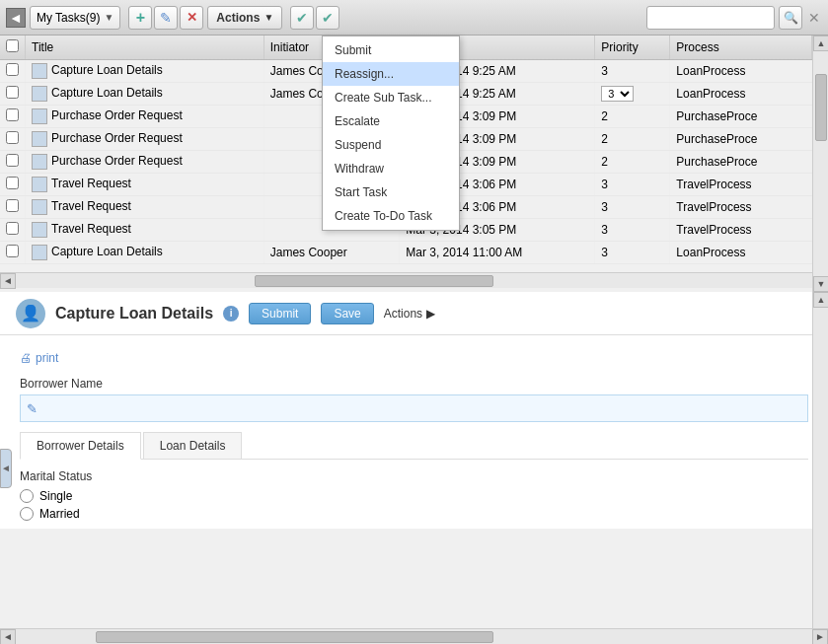  What do you see at coordinates (328, 18) in the screenshot?
I see `confirm-icon-2: ✔` at bounding box center [328, 18].